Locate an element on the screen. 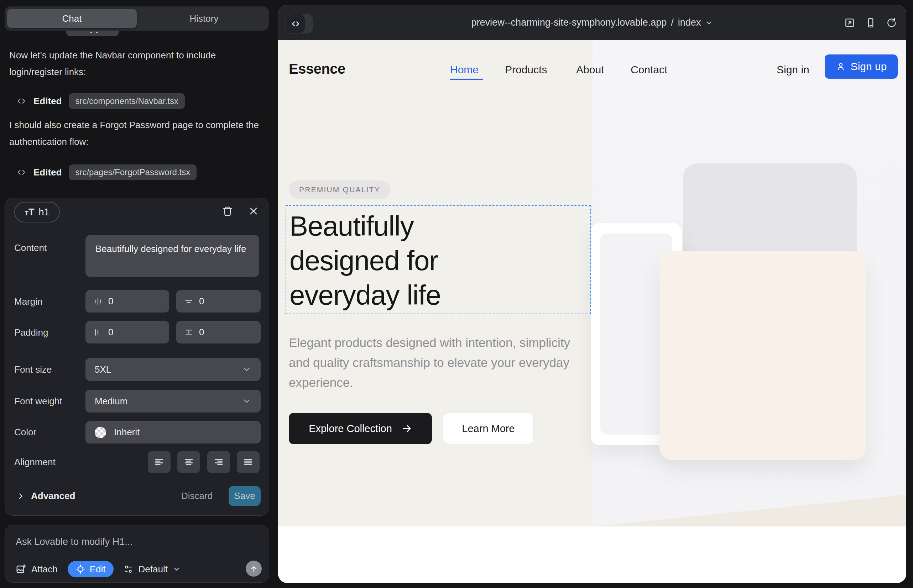 Image resolution: width=913 pixels, height=588 pixels. learn-more-button: Learn More is located at coordinates (488, 428).